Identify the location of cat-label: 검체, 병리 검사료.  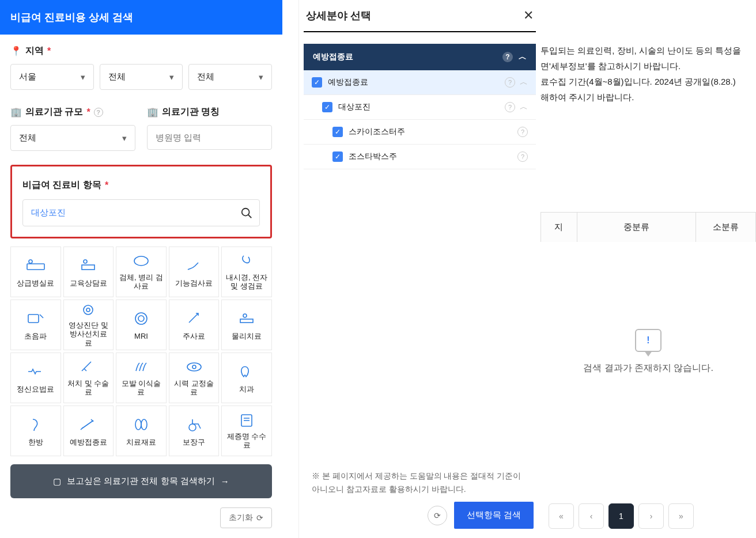
(141, 282).